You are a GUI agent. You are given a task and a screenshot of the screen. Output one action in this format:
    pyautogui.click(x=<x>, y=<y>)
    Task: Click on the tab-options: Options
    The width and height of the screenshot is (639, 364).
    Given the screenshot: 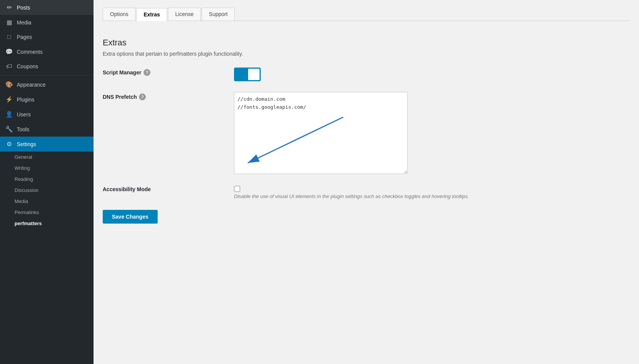 What is the action you would take?
    pyautogui.click(x=119, y=14)
    